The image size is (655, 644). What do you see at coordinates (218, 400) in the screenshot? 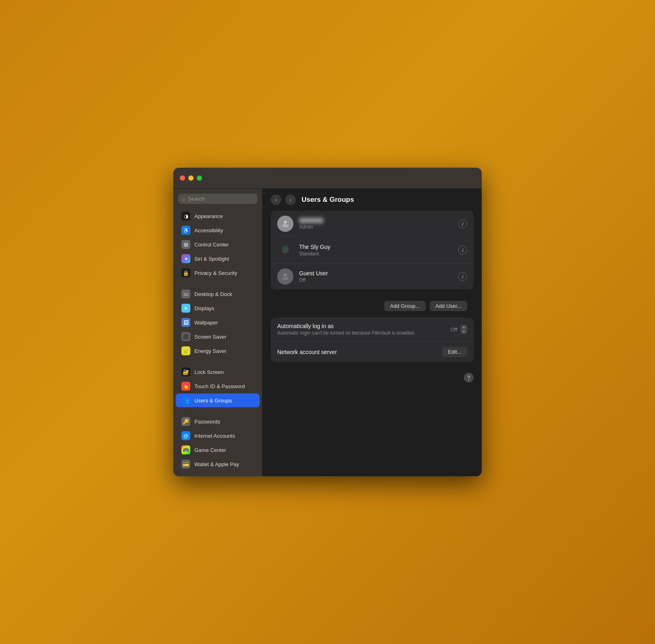
I see `sidebar-item-users: 👥 Users & Groups` at bounding box center [218, 400].